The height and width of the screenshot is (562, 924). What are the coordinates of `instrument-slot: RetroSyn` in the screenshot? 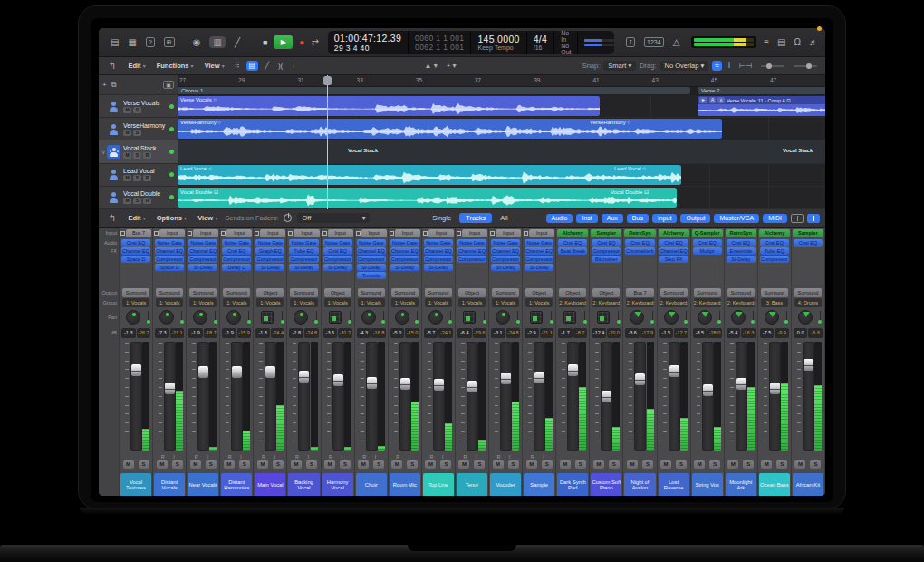 It's located at (741, 234).